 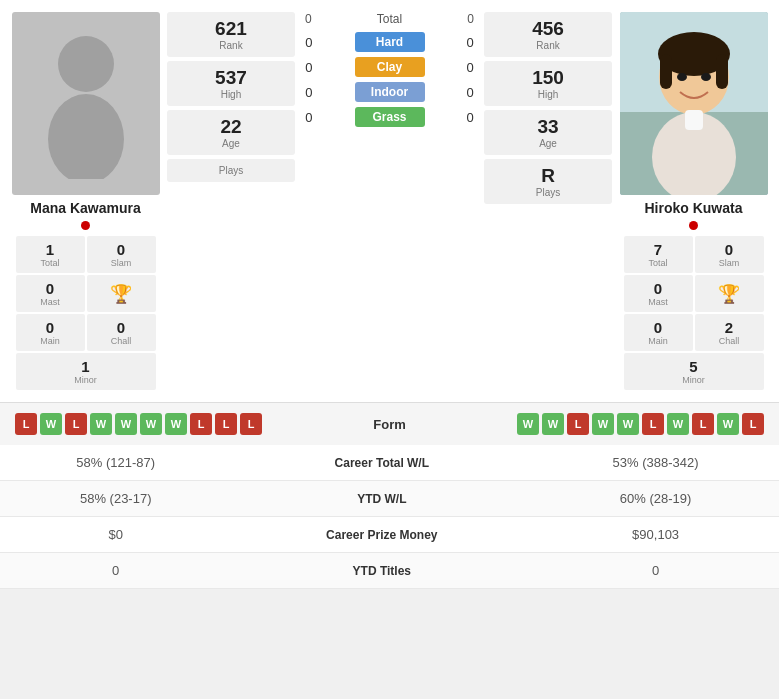 I want to click on right-main-value: 0, so click(x=658, y=328).